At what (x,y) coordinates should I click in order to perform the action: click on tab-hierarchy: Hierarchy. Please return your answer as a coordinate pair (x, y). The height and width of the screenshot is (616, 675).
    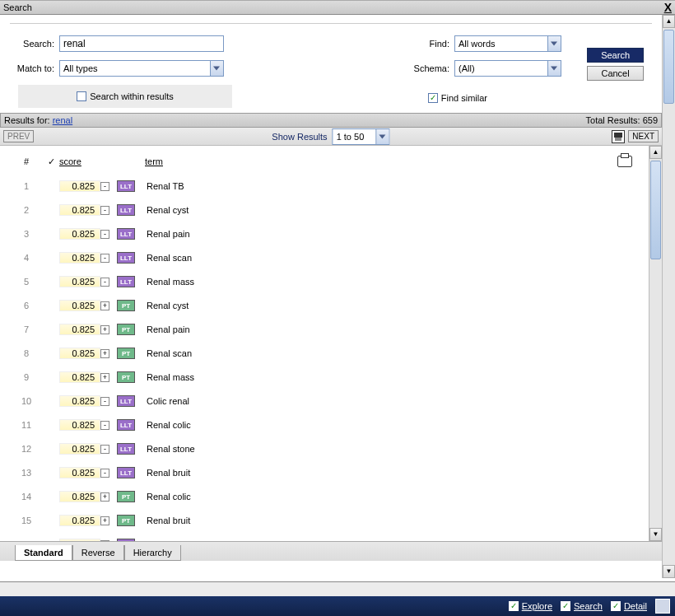
    Looking at the image, I should click on (153, 553).